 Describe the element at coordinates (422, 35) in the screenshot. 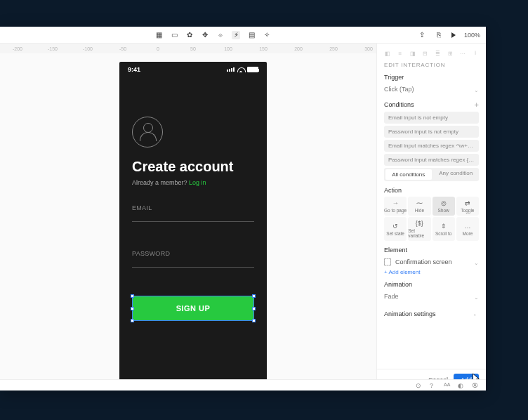

I see `share-icon: ⇪` at that location.